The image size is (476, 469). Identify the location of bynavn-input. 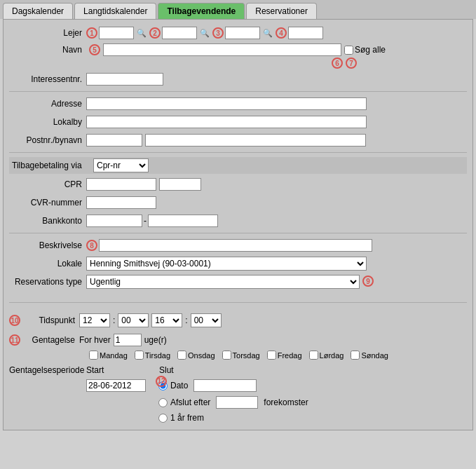
(255, 140).